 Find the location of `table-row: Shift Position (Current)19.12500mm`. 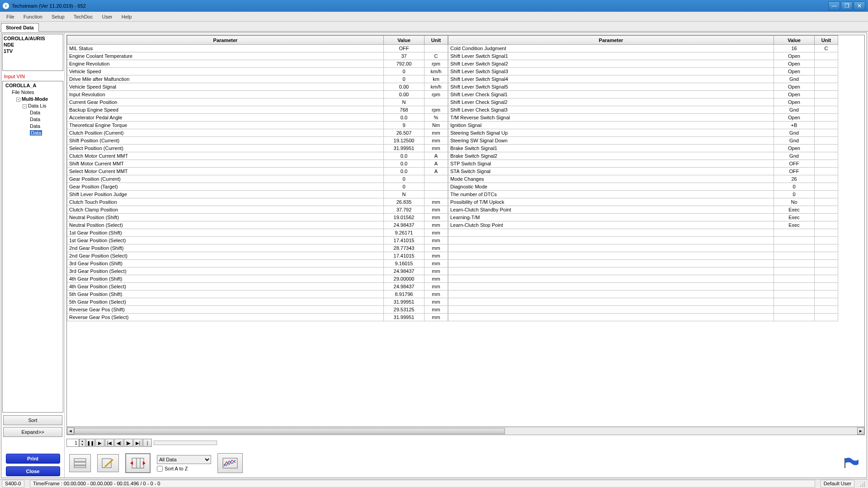

table-row: Shift Position (Current)19.12500mm is located at coordinates (258, 141).